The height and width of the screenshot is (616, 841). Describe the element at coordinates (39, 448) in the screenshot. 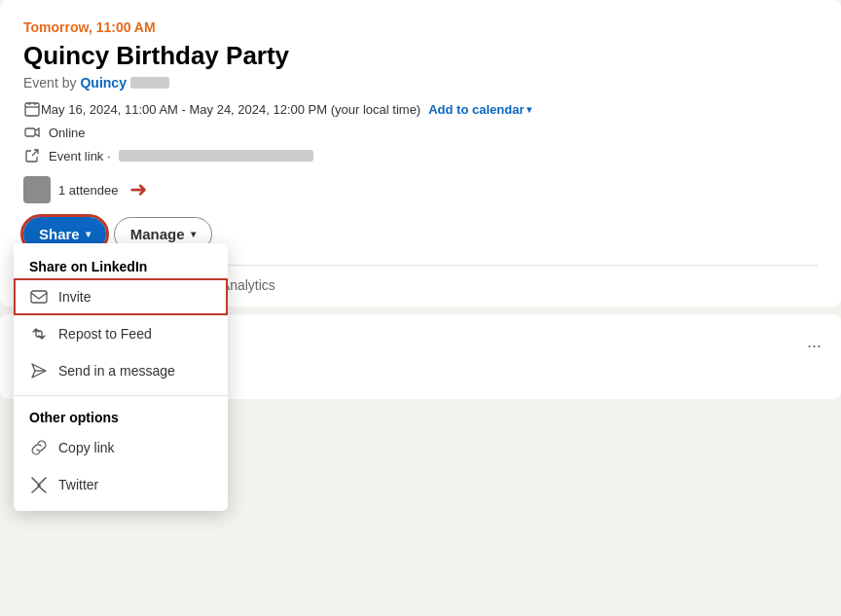

I see `link-icon` at that location.